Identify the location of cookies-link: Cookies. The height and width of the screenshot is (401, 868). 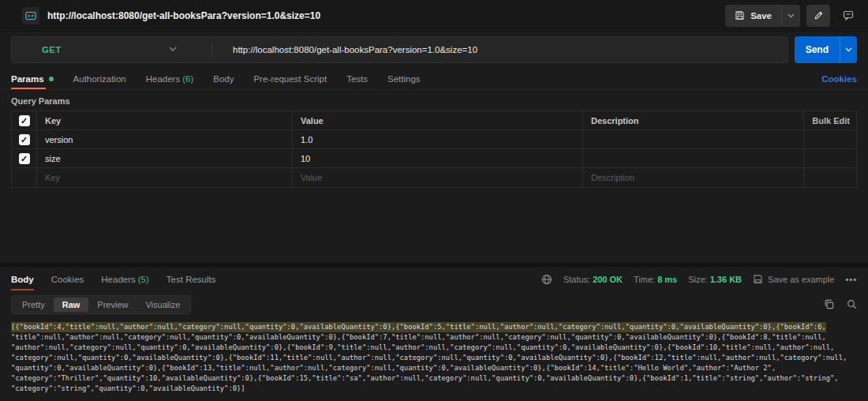
(840, 79).